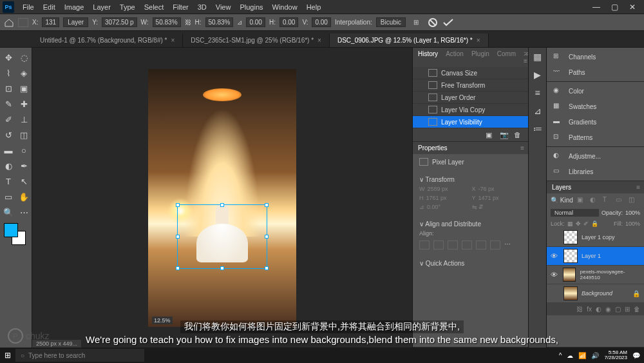  What do you see at coordinates (391, 22) in the screenshot?
I see `interp-dropdown: Bicubic` at bounding box center [391, 22].